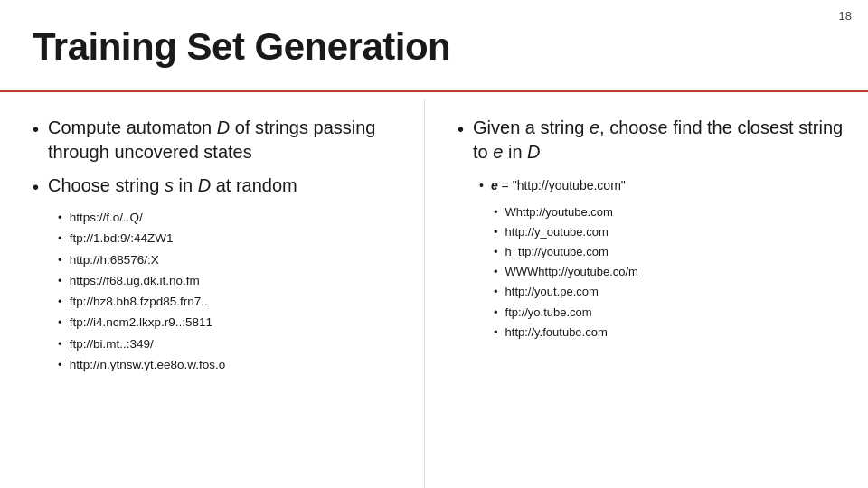 Image resolution: width=868 pixels, height=488 pixels. I want to click on right-sub-item: Whttp://youtube.com, so click(672, 212).